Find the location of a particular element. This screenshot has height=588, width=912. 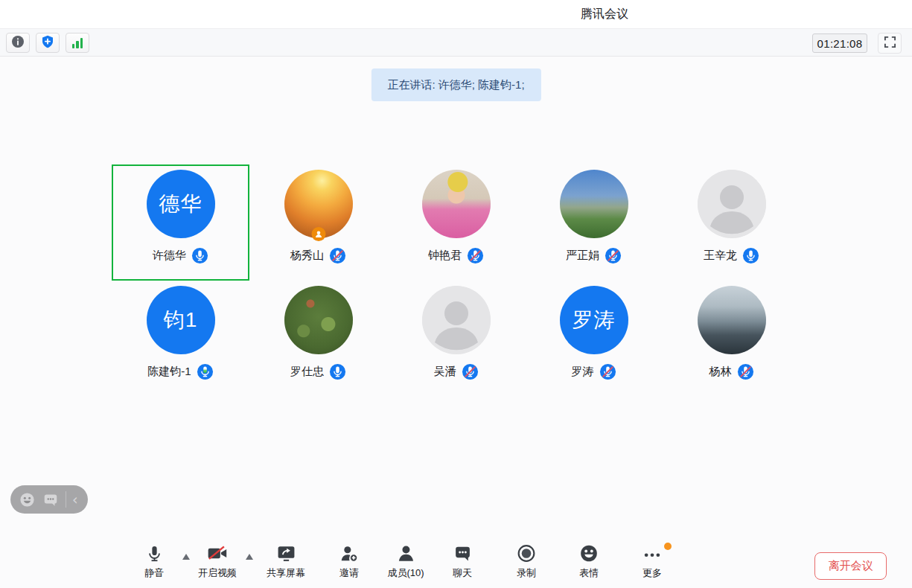

participant-name: 许德华 is located at coordinates (170, 256).